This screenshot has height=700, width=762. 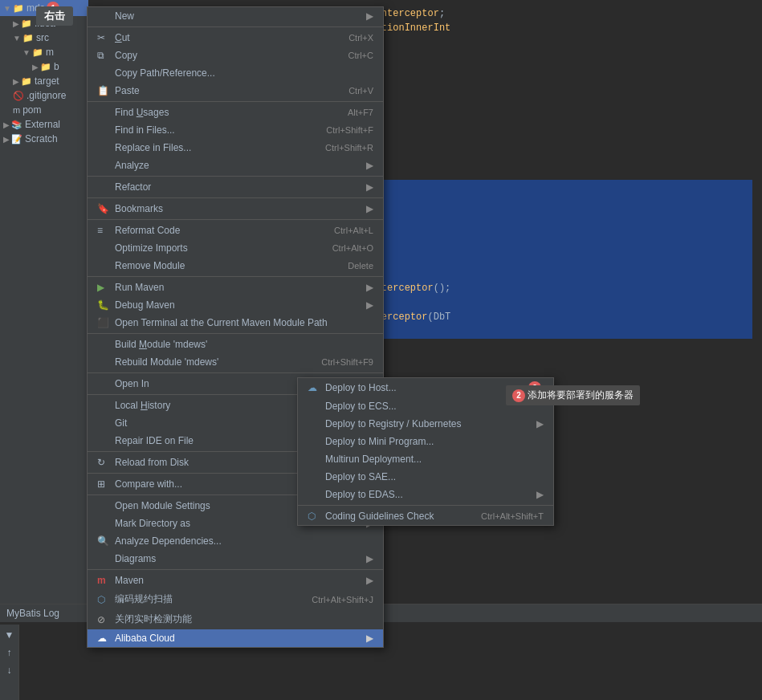 I want to click on tree-label-m: m, so click(x=50, y=52).